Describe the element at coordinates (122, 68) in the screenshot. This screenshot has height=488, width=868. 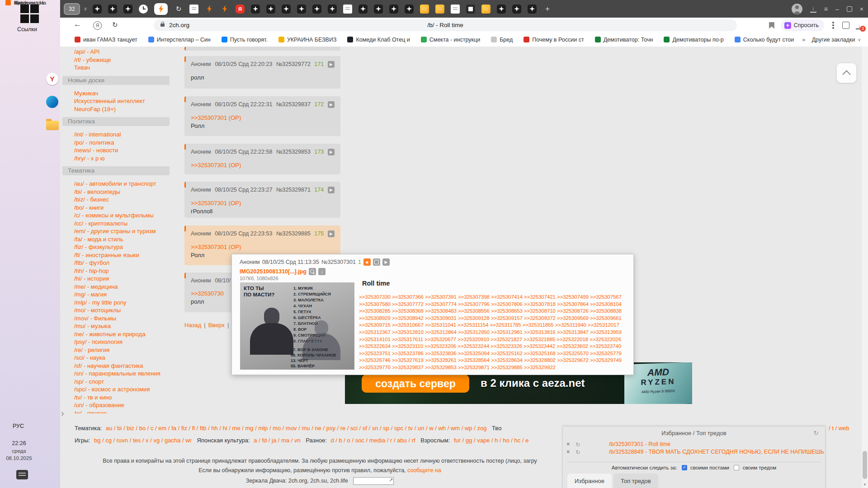
I see `board-link: Тивач` at that location.